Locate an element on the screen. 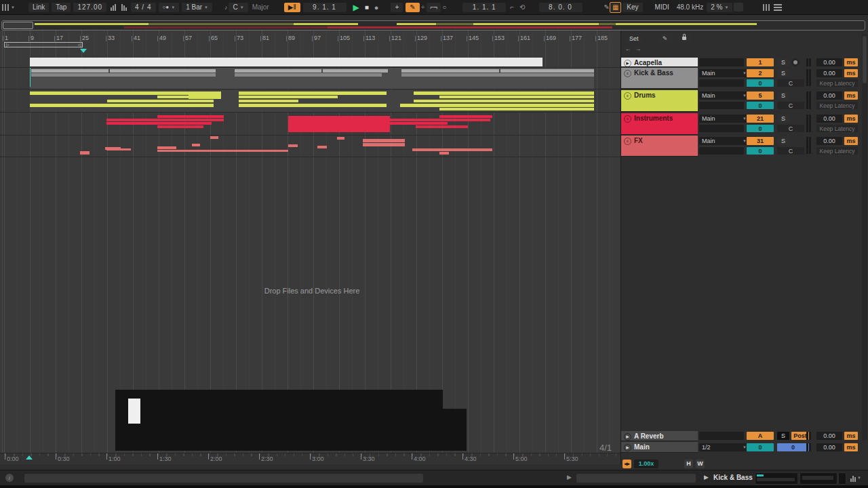  mixer-view-icon is located at coordinates (766, 7).